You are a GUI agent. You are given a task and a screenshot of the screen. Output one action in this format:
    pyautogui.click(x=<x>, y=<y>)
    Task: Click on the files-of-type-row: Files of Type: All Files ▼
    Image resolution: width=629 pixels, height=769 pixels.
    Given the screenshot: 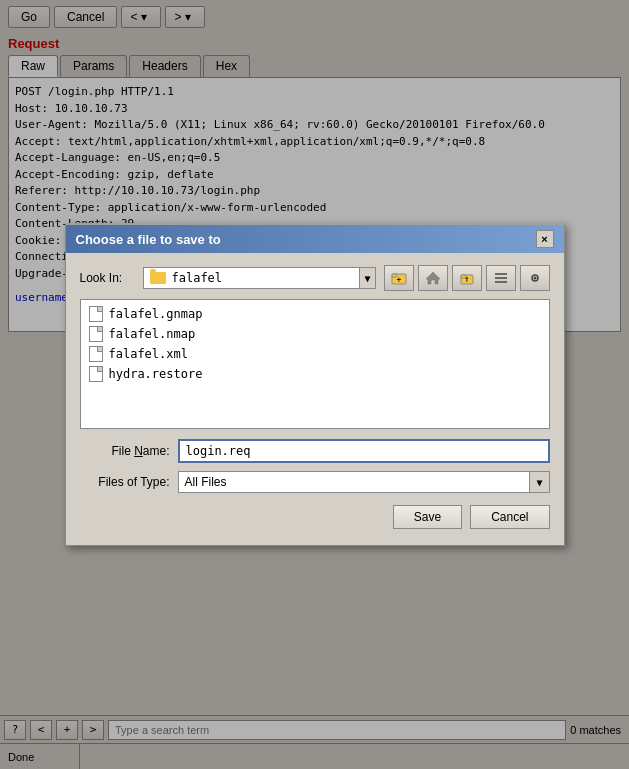 What is the action you would take?
    pyautogui.click(x=315, y=482)
    